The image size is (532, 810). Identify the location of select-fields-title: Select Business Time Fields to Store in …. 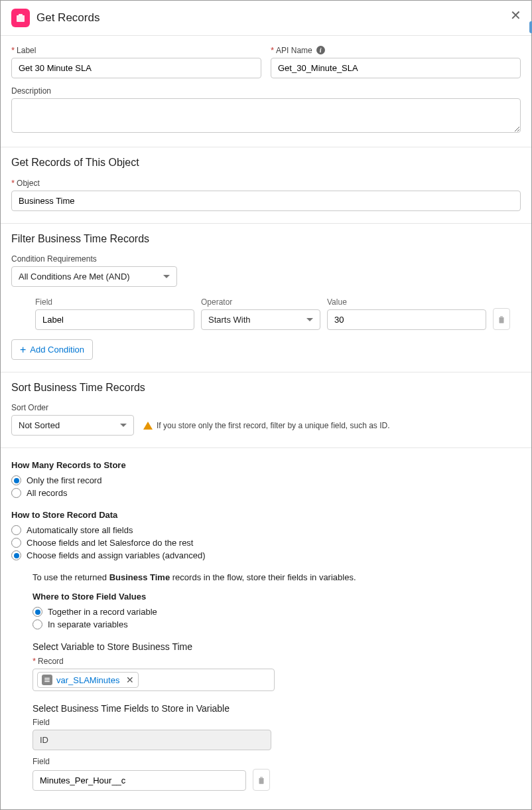
(277, 708).